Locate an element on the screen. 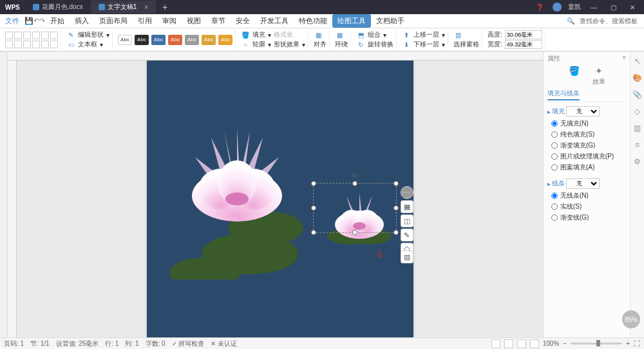 The height and width of the screenshot is (349, 644). float-fill-icon: ◫ is located at coordinates (407, 221).